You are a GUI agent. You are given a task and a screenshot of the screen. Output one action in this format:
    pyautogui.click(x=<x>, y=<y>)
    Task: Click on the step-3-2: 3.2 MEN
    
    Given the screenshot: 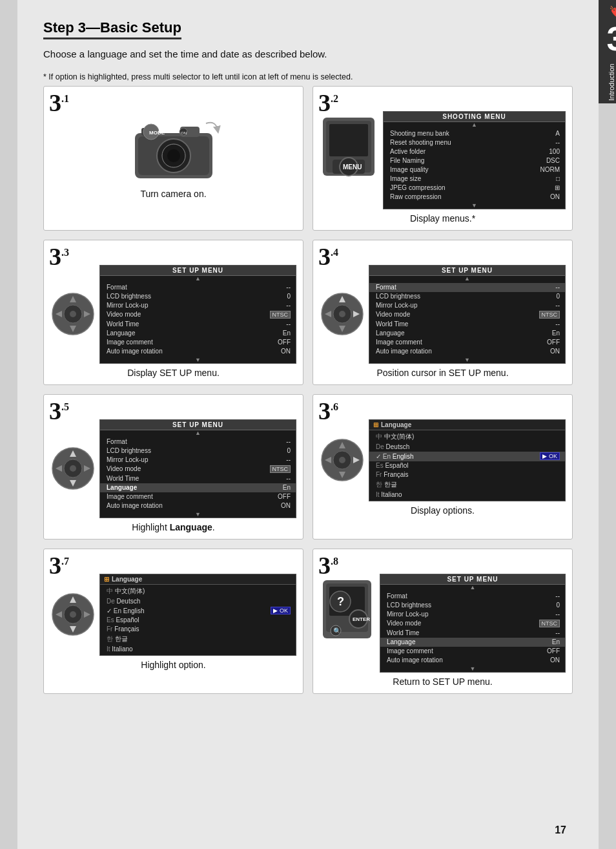 What is the action you would take?
    pyautogui.click(x=443, y=158)
    